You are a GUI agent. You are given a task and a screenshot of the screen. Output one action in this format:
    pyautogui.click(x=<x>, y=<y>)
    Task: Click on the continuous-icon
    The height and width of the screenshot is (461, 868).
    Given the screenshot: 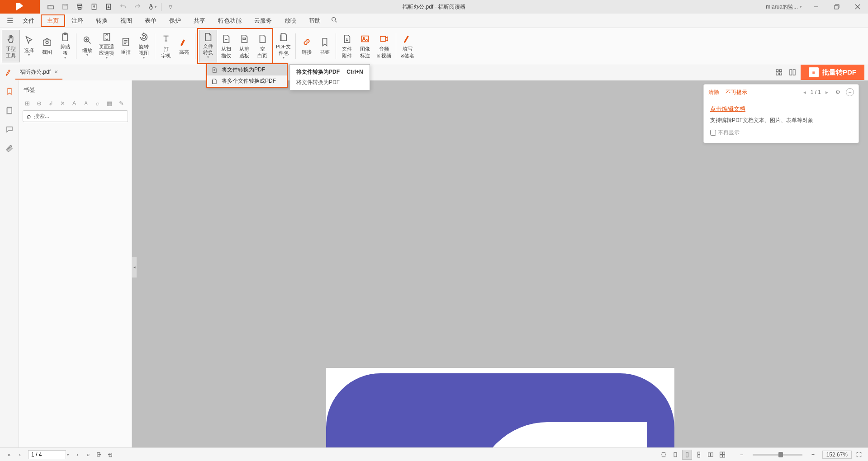 What is the action you would take?
    pyautogui.click(x=699, y=455)
    